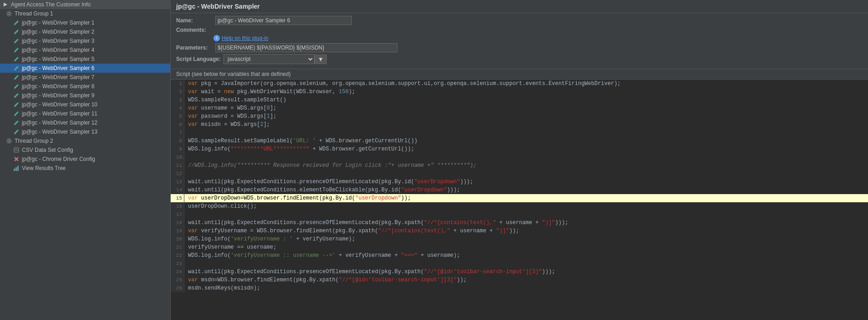 The height and width of the screenshot is (320, 868). Describe the element at coordinates (9, 141) in the screenshot. I see `gear-icon` at that location.